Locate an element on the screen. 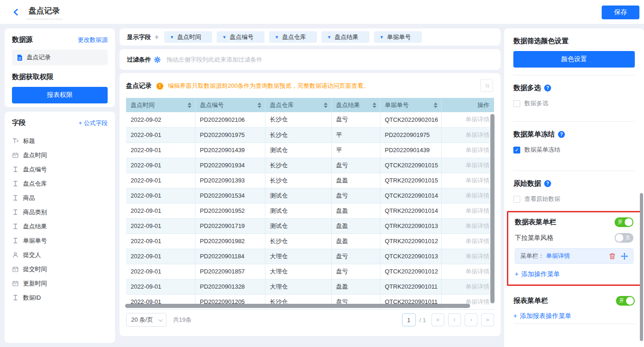 Image resolution: width=644 pixels, height=347 pixels. display-field-chip: ▼盘点仓库 is located at coordinates (293, 37).